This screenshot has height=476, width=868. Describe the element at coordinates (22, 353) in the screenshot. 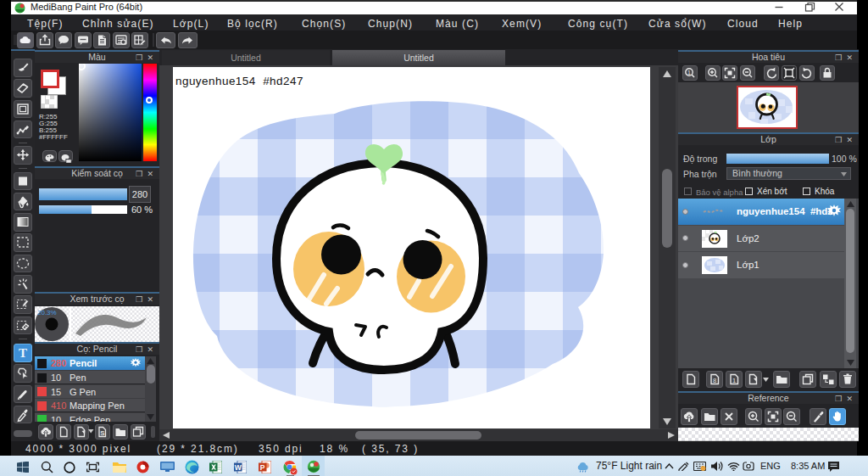

I see `svg-text: T` at that location.